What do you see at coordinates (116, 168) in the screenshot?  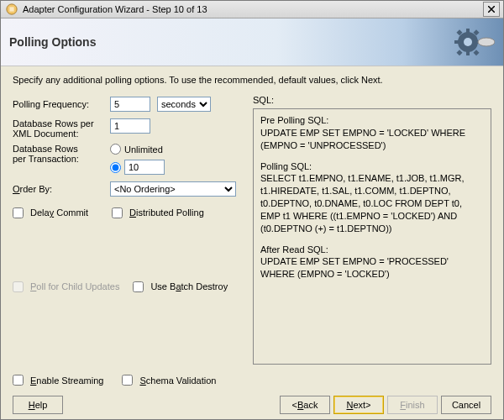 I see `tx-count-radio` at bounding box center [116, 168].